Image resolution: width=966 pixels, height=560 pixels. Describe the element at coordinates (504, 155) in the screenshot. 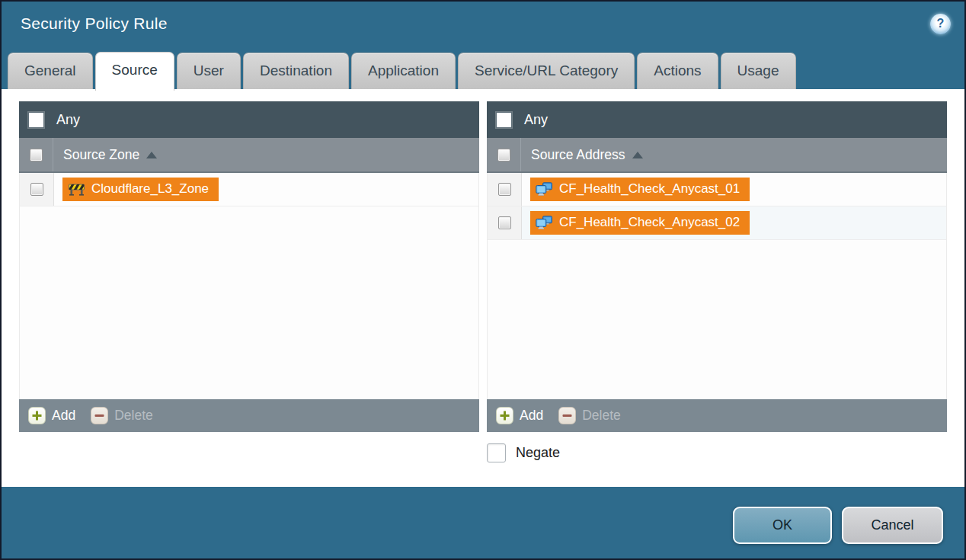

I see `source-address-select-all-cell` at that location.